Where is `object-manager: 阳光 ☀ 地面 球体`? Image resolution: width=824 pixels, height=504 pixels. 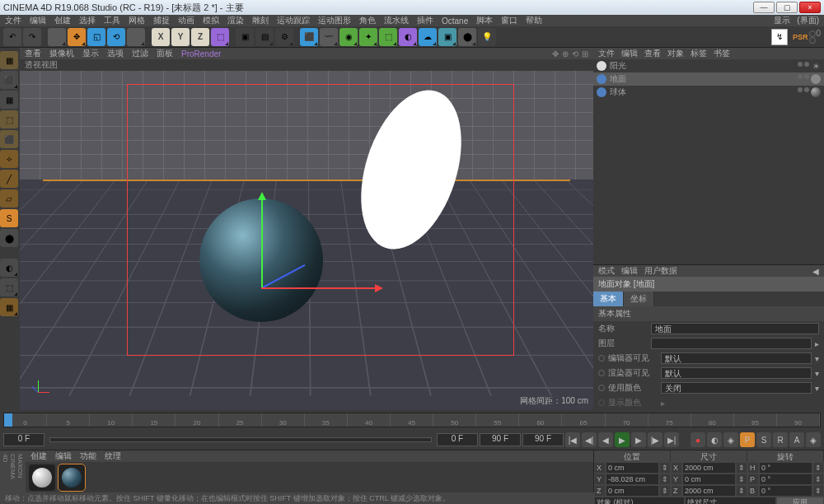 object-manager: 阳光 ☀ 地面 球体 is located at coordinates (709, 162).